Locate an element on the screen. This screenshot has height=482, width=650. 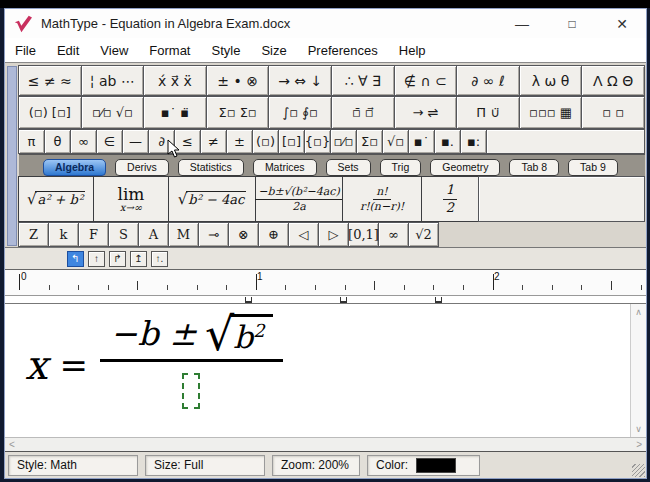
insert-arrow-button: ↑ is located at coordinates (96, 259).